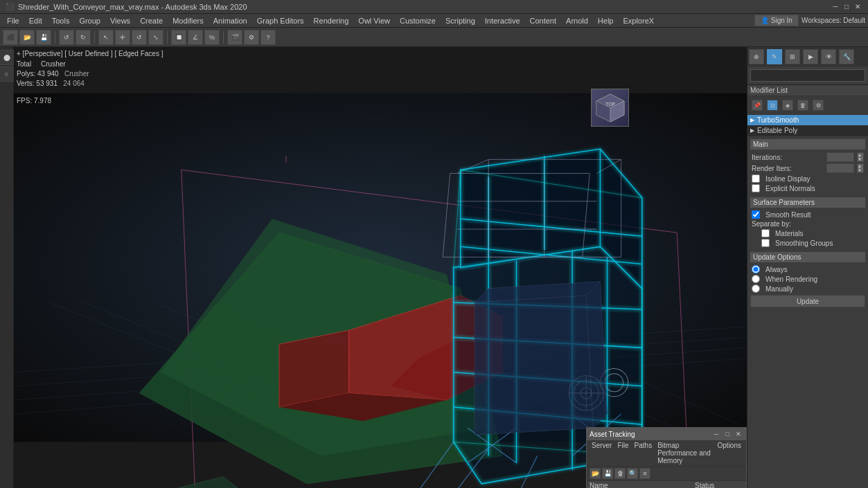 The height and width of the screenshot is (488, 868). Describe the element at coordinates (235, 37) in the screenshot. I see `render-button: 🎬` at that location.